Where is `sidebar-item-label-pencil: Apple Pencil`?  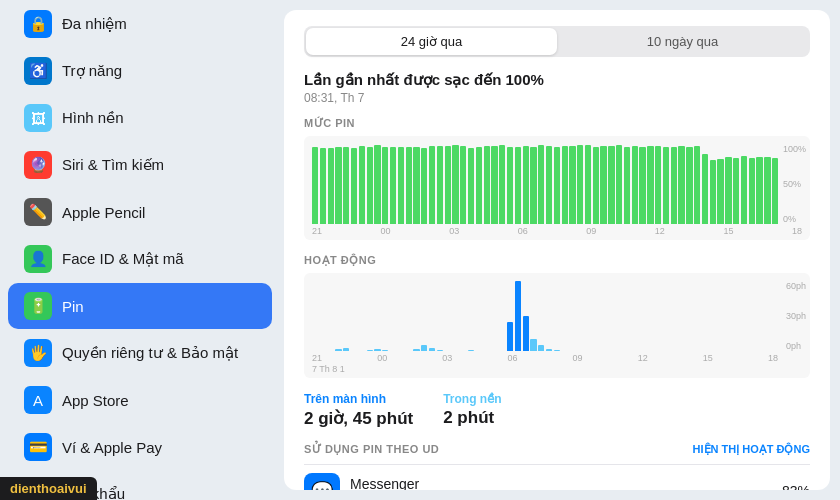
sidebar-item-label-pencil: Apple Pencil is located at coordinates (104, 212).